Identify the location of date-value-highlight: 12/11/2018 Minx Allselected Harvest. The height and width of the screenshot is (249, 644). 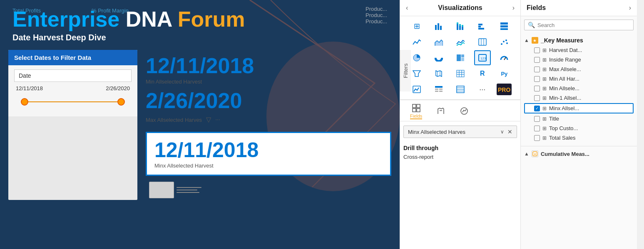
(269, 154).